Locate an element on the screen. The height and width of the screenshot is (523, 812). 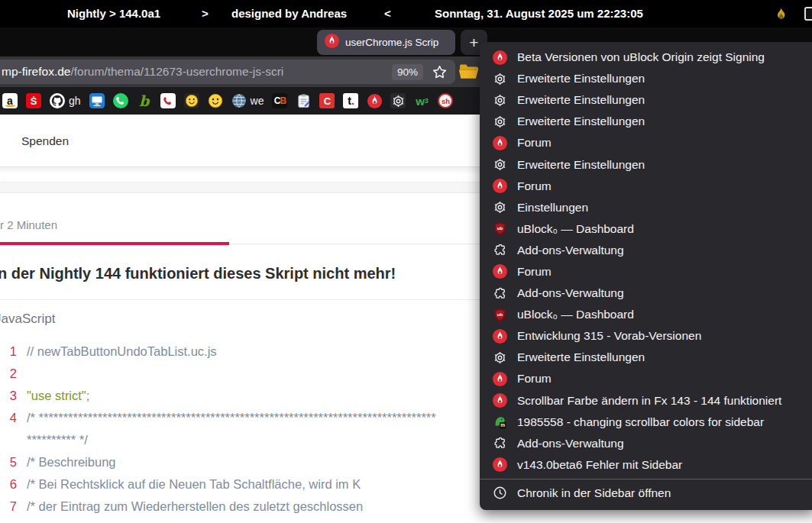
bookmark-github: gh is located at coordinates (66, 101).